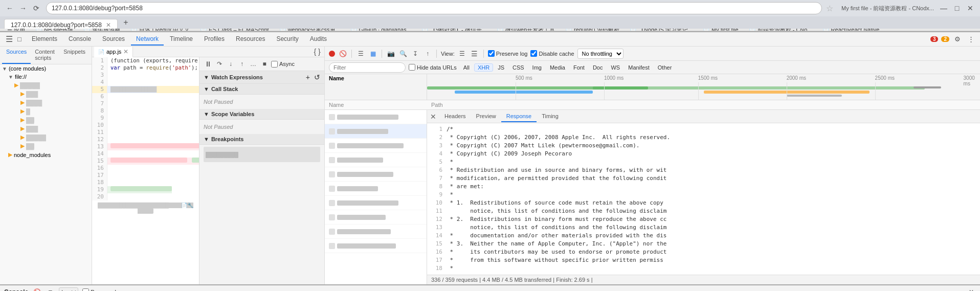 Image resolution: width=980 pixels, height=291 pixels. Describe the element at coordinates (242, 64) in the screenshot. I see `step-out-button: ↑` at that location.